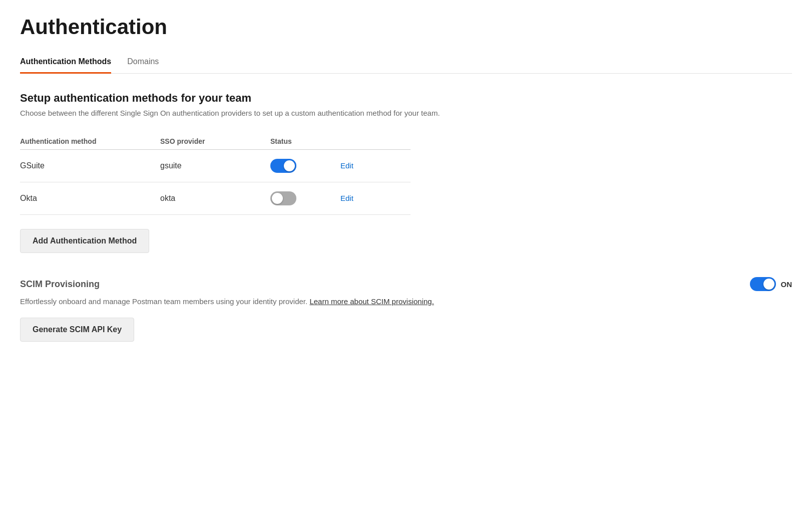 The width and height of the screenshot is (812, 506). I want to click on setup-section-description: Choose between the different Single Sign…, so click(406, 113).